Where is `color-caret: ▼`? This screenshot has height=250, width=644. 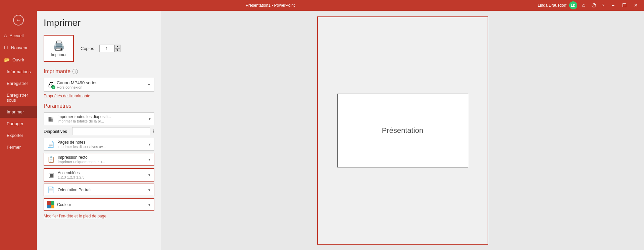 color-caret: ▼ is located at coordinates (149, 205).